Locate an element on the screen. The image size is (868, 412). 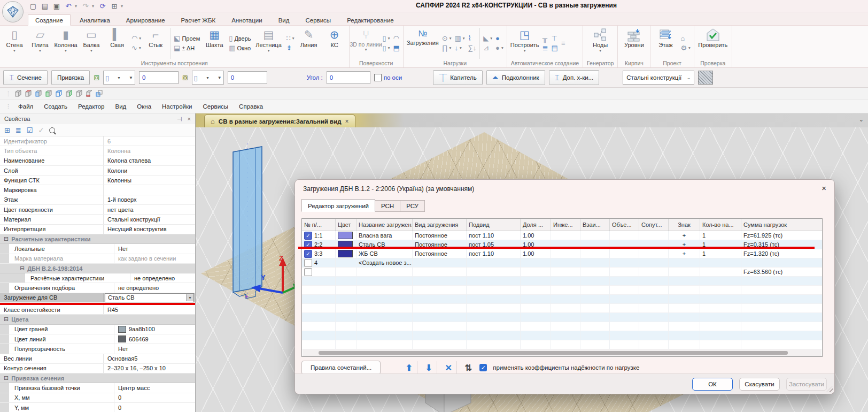
load-group-tool: ∏▾ is located at coordinates (447, 48).